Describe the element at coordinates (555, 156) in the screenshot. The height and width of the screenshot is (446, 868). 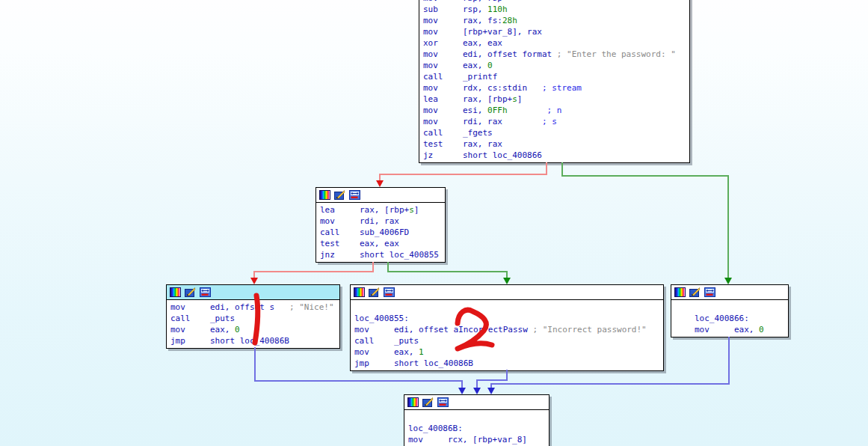
I see `code-line: jz short loc_400866` at that location.